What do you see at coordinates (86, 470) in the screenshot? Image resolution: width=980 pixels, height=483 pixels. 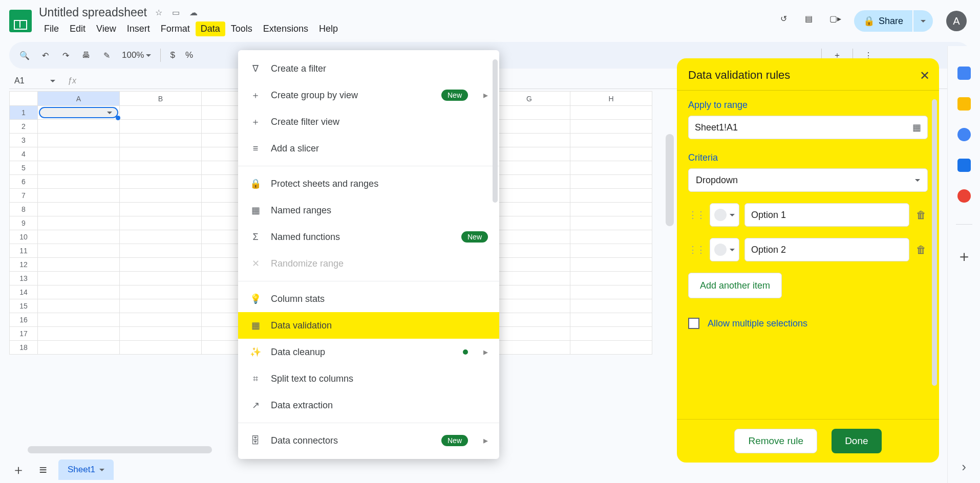 I see `sheet-tab-1: Sheet1` at bounding box center [86, 470].